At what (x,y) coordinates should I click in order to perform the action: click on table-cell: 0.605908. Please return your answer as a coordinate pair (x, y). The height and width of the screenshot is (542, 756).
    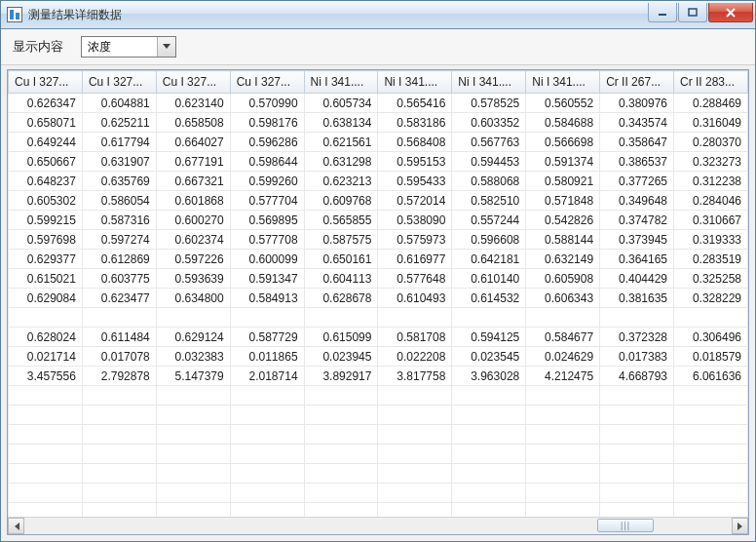
    Looking at the image, I should click on (563, 279).